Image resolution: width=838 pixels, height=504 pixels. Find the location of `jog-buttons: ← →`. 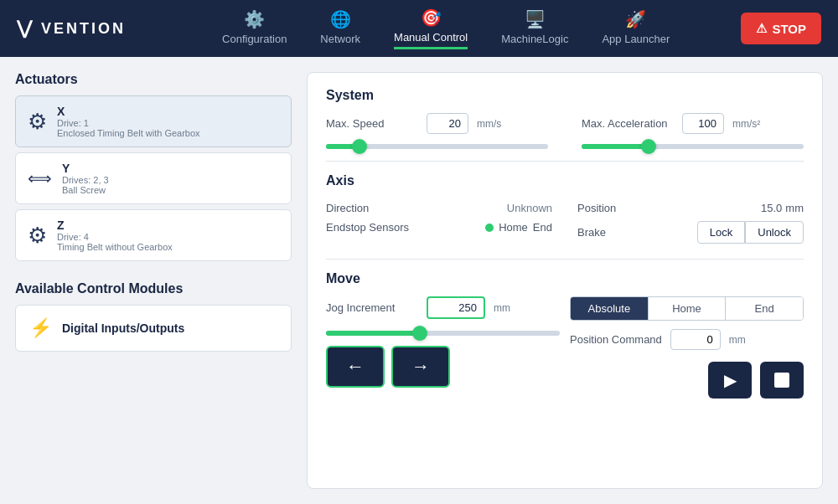

jog-buttons: ← → is located at coordinates (442, 367).